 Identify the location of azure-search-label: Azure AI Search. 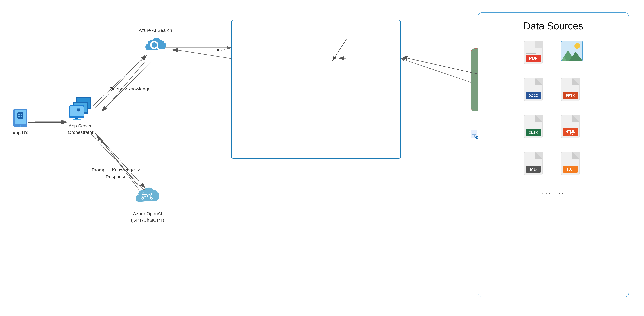
(156, 30).